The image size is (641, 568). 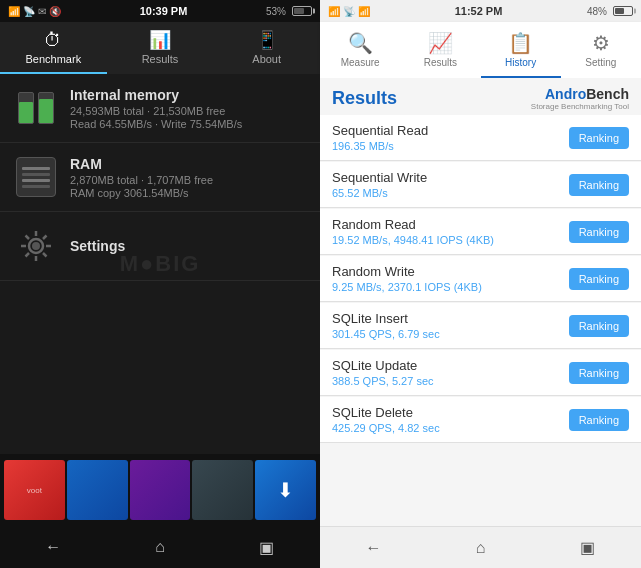 What do you see at coordinates (266, 59) in the screenshot?
I see `about-tab-label: About` at bounding box center [266, 59].